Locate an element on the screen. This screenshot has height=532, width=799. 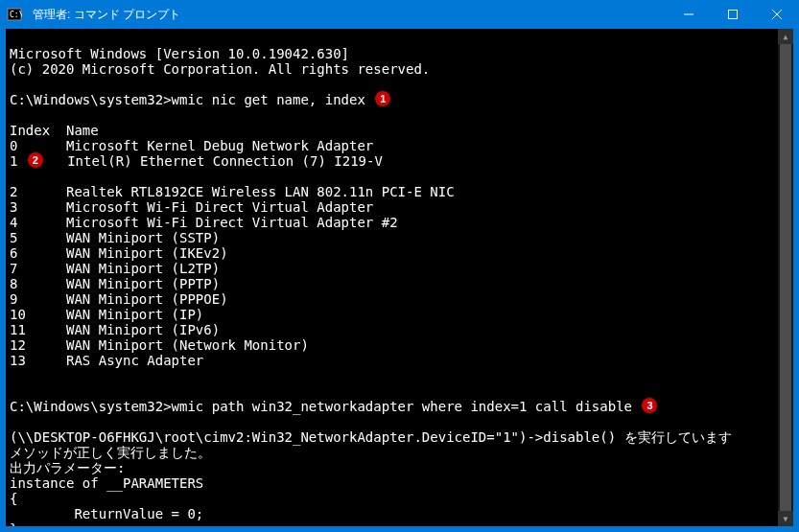
close-button is located at coordinates (777, 14).